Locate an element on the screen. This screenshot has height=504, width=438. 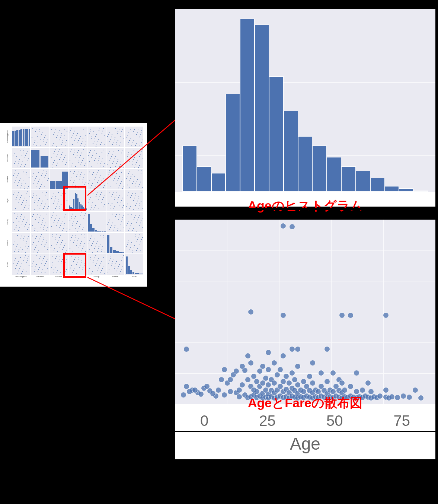
section-divider is located at coordinates (307, 209).